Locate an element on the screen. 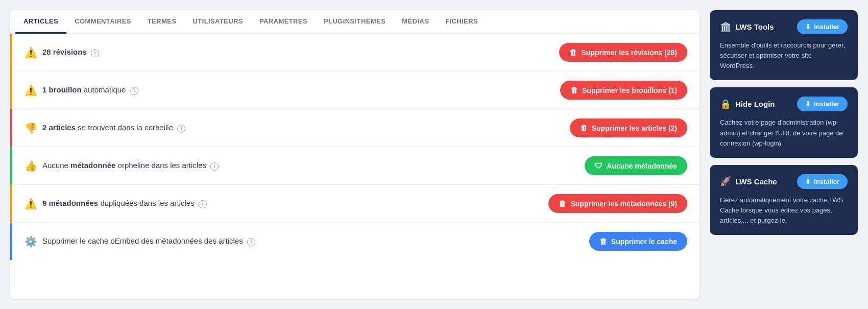  gear-icon: ⚙️ is located at coordinates (31, 242).